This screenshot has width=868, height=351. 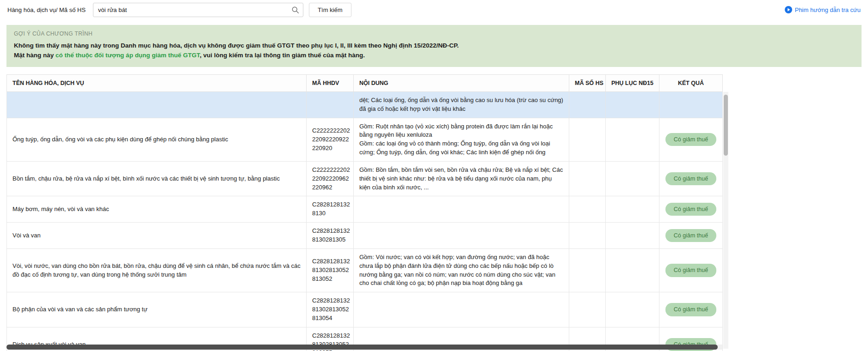 What do you see at coordinates (331, 270) in the screenshot?
I see `product-code: C2828128132 81302813052 813052` at bounding box center [331, 270].